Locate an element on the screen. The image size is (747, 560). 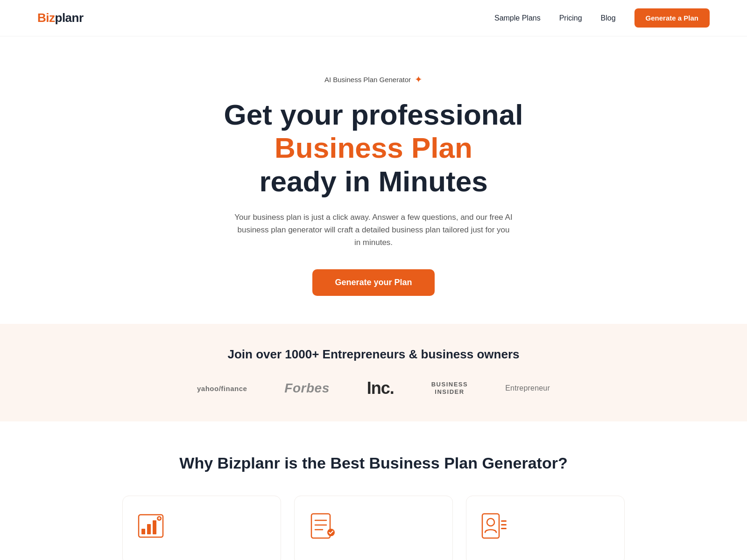
navbar: Bizplanr Sample Plans Pricing Blog Gener… is located at coordinates (374, 18).